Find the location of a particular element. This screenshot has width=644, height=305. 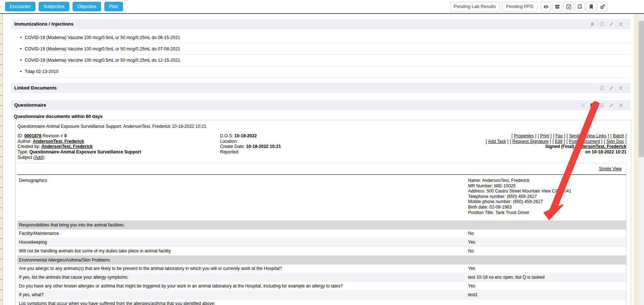

eye-icon is located at coordinates (546, 7).